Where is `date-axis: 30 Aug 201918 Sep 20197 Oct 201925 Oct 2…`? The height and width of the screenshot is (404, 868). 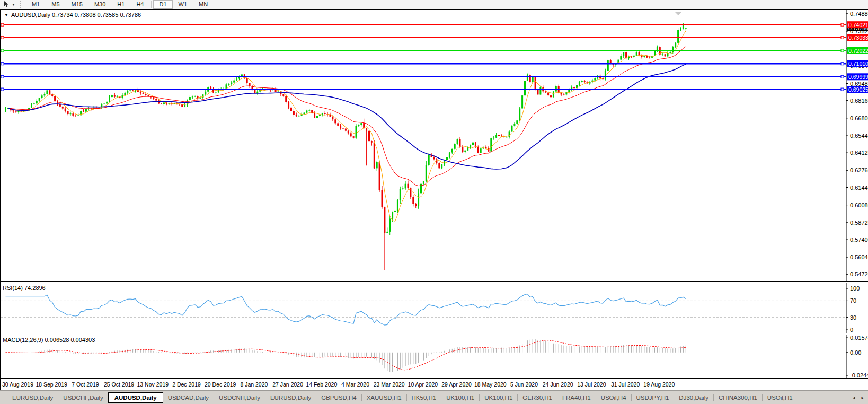 date-axis: 30 Aug 201918 Sep 20197 Oct 201925 Oct 2… is located at coordinates (435, 385).